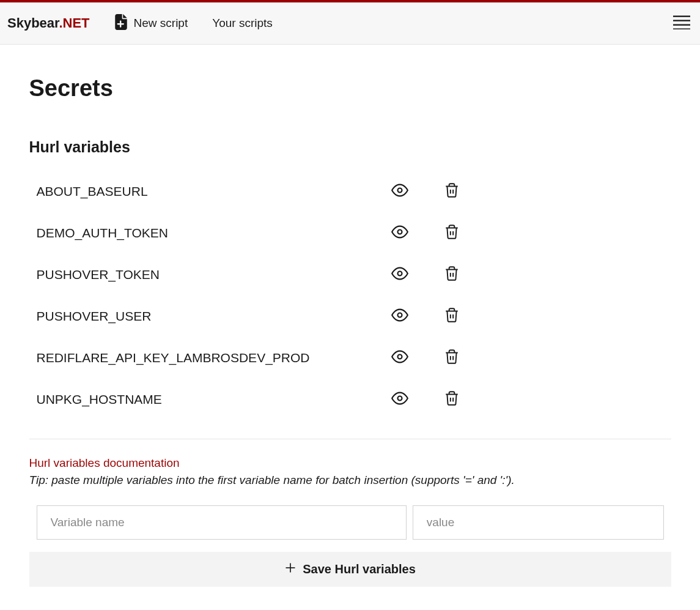 The width and height of the screenshot is (700, 610). What do you see at coordinates (221, 523) in the screenshot?
I see `variable-name-input` at bounding box center [221, 523].